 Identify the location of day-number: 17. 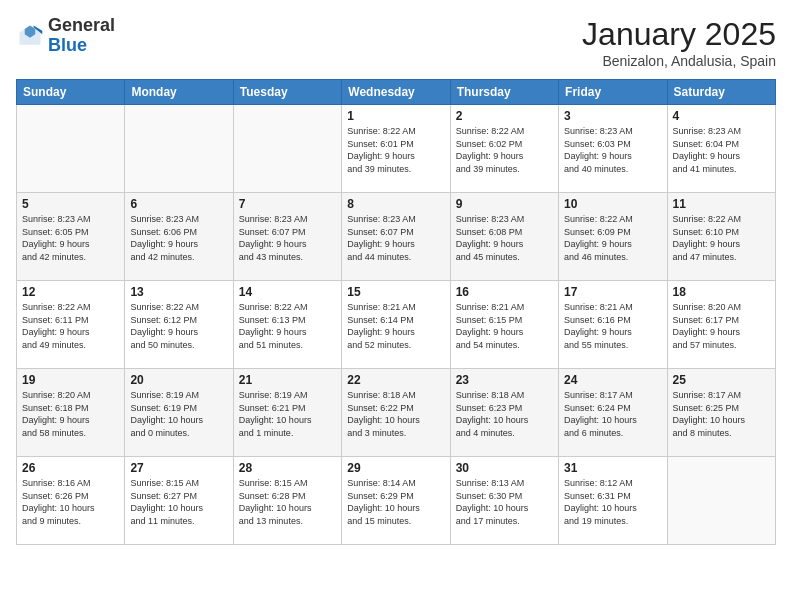
(612, 292).